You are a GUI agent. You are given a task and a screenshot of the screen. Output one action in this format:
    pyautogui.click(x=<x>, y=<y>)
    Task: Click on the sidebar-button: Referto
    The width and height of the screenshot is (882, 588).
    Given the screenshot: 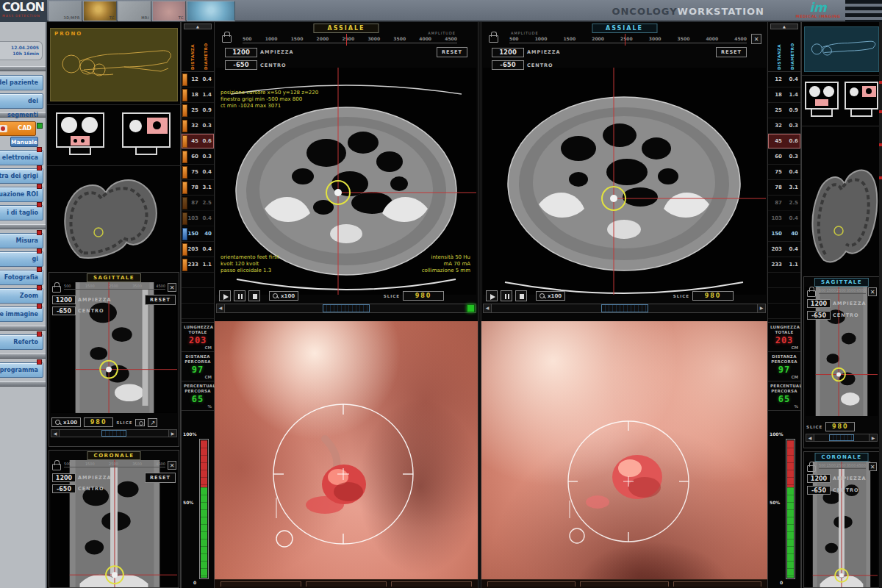 What is the action you would take?
    pyautogui.click(x=22, y=343)
    